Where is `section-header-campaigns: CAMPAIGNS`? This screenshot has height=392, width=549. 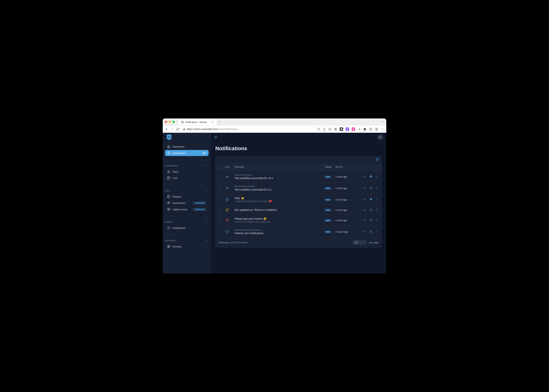
section-header-campaigns: CAMPAIGNS is located at coordinates (187, 165).